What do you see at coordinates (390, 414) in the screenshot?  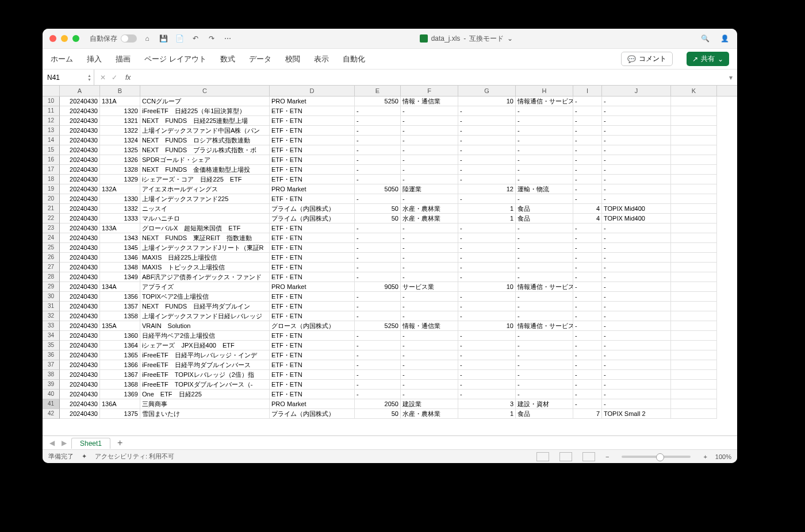 I see `table-row: 42202404301375雪国まいたけプライム（内国株式）50水産・農林業1食…` at bounding box center [390, 414].